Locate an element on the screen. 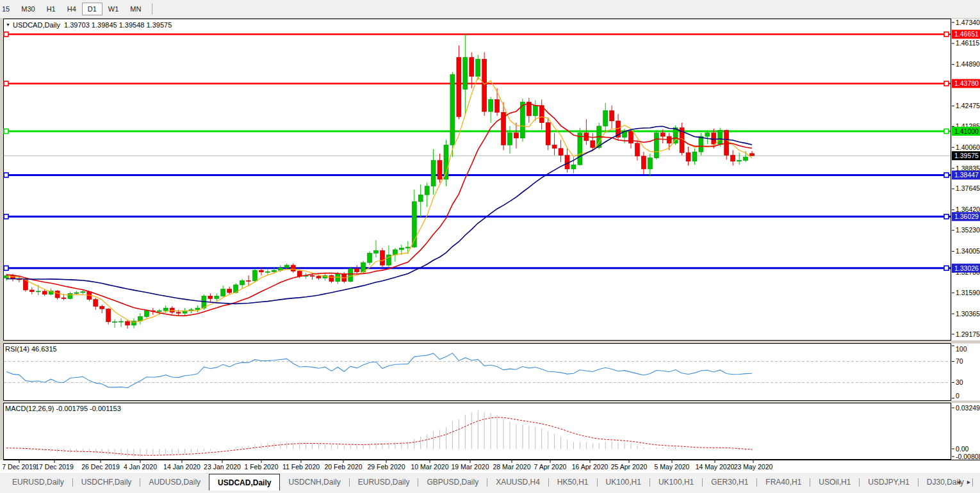  chart-tab-GER30-H1: GER30,H1 is located at coordinates (730, 482).